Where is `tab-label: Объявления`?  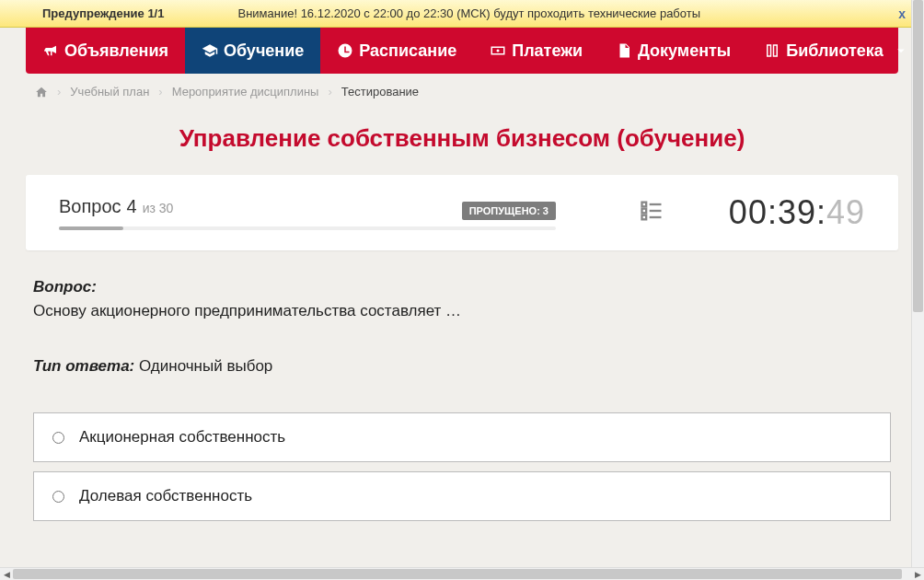
tab-label: Объявления is located at coordinates (116, 52).